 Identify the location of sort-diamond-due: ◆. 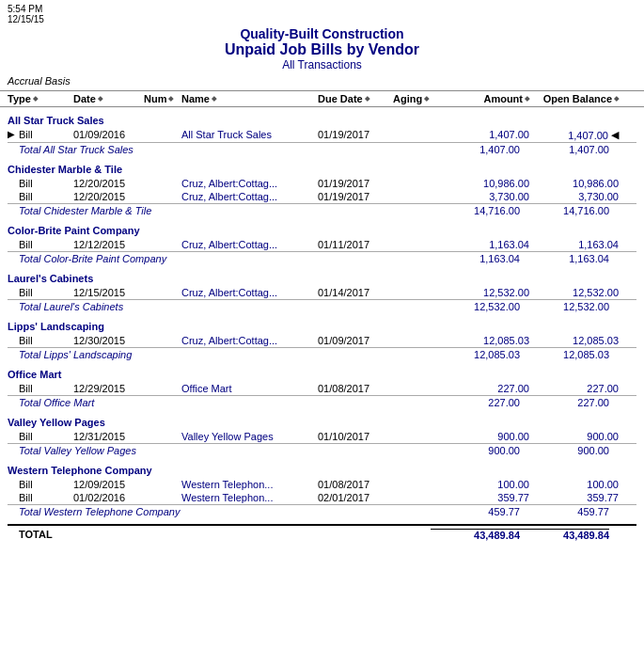
(367, 99).